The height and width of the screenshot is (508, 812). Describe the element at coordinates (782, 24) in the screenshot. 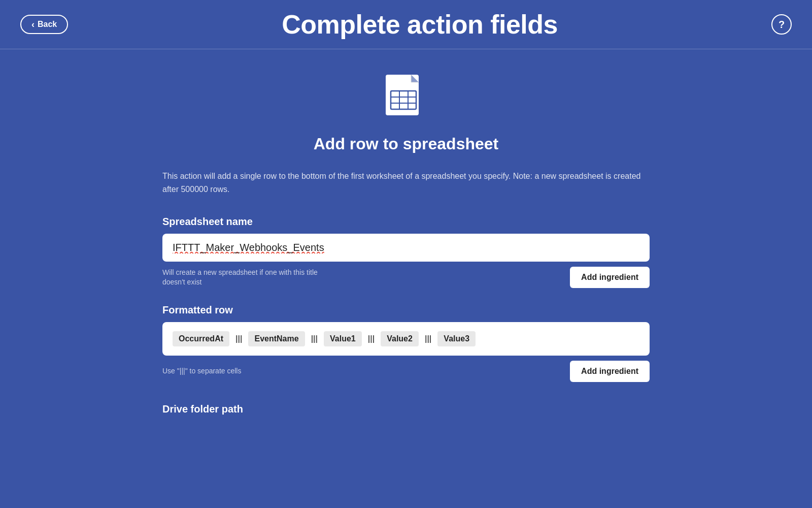

I see `help-button: ?` at that location.